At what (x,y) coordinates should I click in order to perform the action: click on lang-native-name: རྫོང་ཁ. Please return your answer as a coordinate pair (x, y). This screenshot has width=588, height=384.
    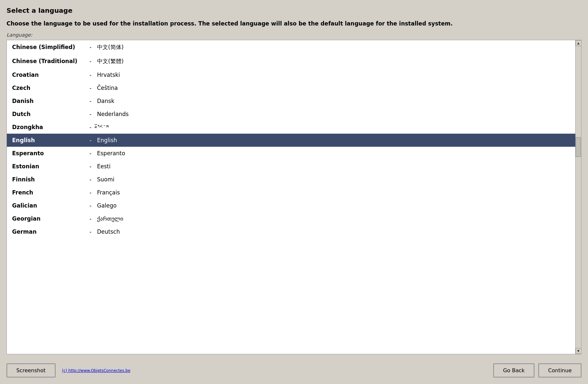
    Looking at the image, I should click on (103, 127).